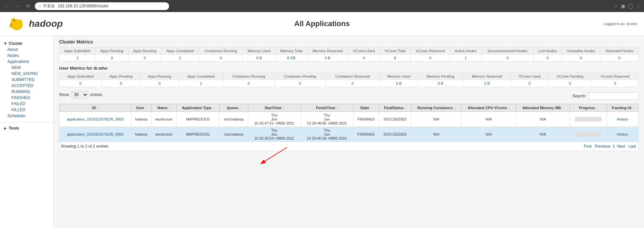  Describe the element at coordinates (436, 119) in the screenshot. I see `app-running-containers: N/A` at that location.